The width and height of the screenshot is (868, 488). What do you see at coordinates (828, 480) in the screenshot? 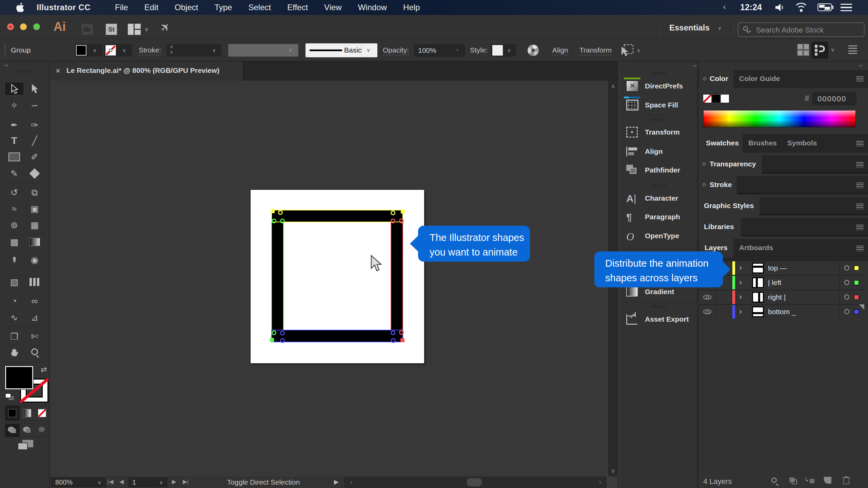
I see `new-layer-icon` at bounding box center [828, 480].